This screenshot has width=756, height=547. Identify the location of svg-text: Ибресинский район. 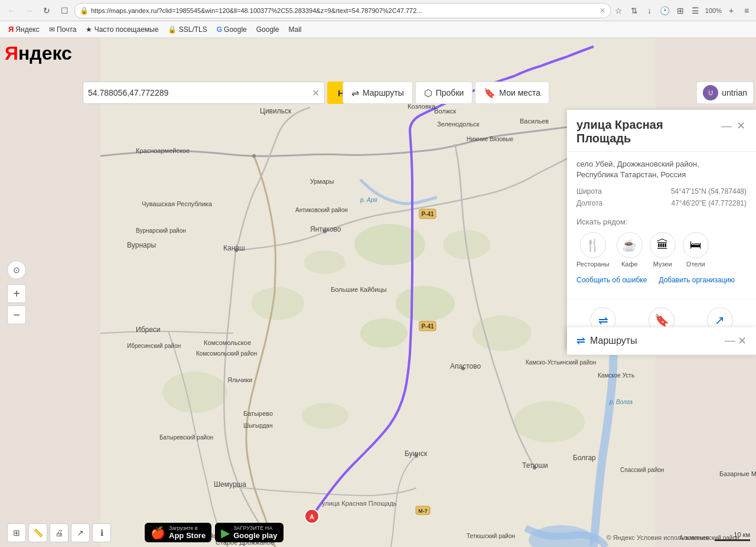
(154, 346).